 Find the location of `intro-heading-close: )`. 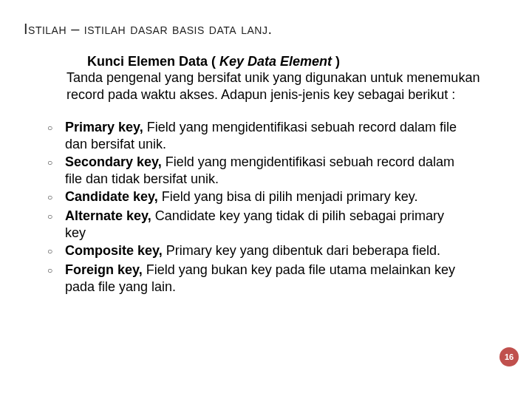

intro-heading-close: ) is located at coordinates (335, 61).